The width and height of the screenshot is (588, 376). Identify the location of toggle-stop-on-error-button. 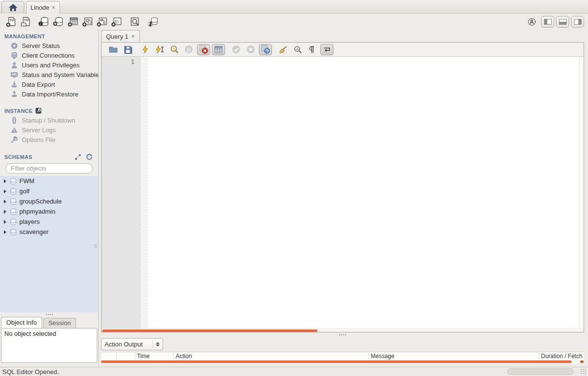
(203, 49).